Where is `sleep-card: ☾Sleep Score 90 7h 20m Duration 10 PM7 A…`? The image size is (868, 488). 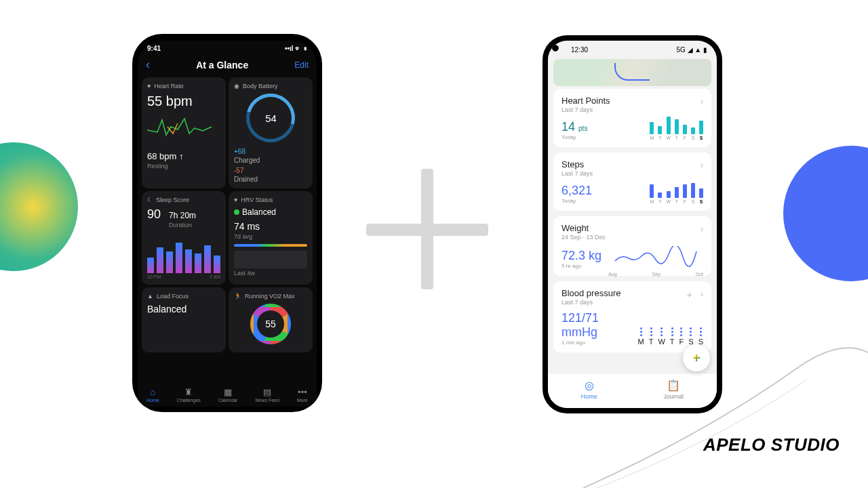
sleep-card: ☾Sleep Score 90 7h 20m Duration 10 PM7 A… is located at coordinates (184, 238).